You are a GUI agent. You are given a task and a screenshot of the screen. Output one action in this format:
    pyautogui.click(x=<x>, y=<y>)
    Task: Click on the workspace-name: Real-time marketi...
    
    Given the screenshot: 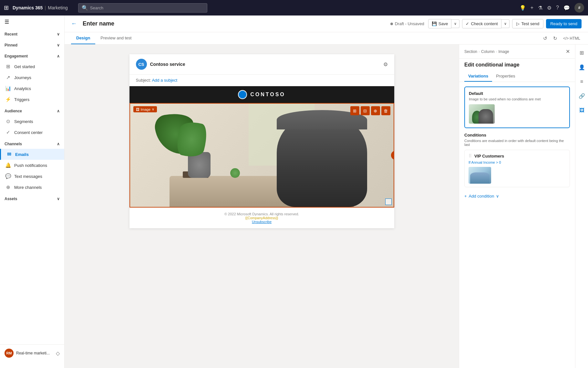 What is the action you would take?
    pyautogui.click(x=35, y=353)
    